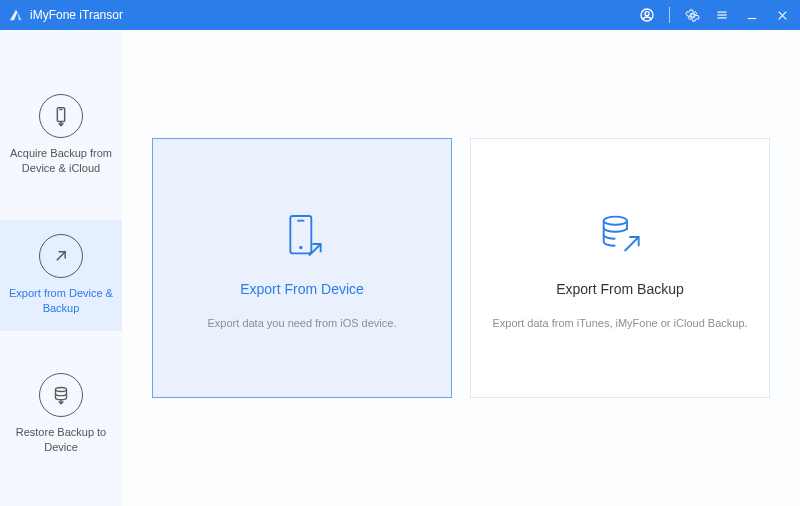  I want to click on minimize-icon, so click(752, 15).